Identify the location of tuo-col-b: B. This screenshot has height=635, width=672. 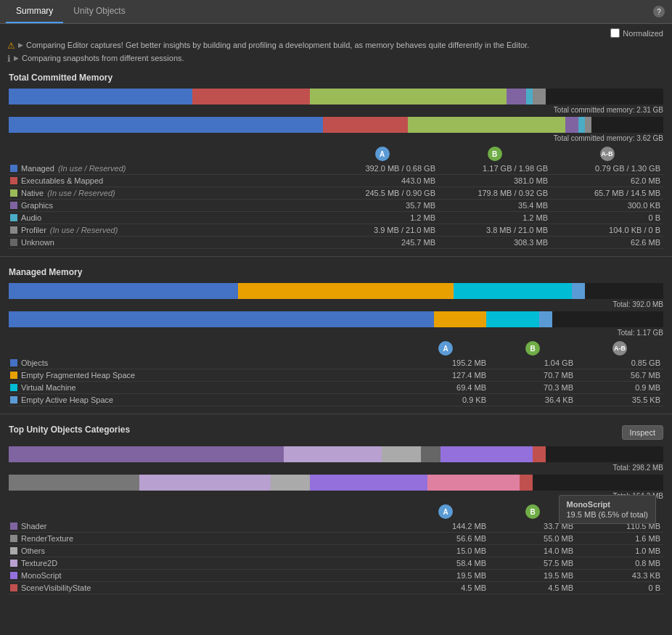
(533, 512).